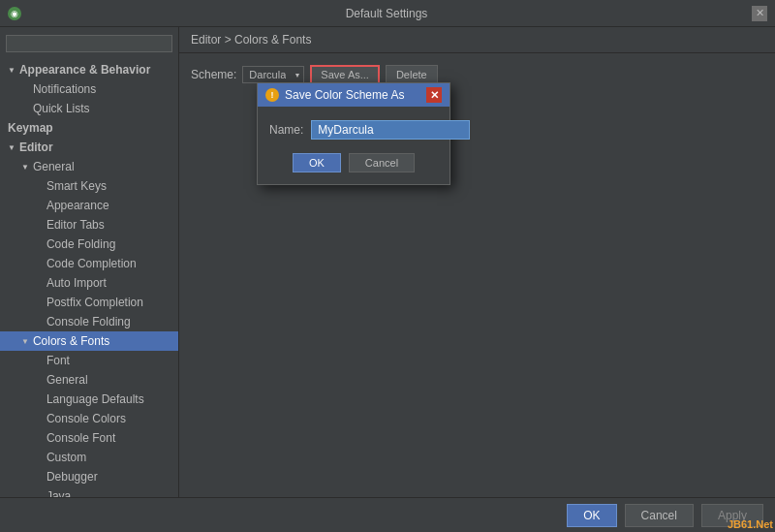 The width and height of the screenshot is (775, 532). What do you see at coordinates (89, 89) in the screenshot?
I see `sidebar-item-notifications: ▼Notifications` at bounding box center [89, 89].